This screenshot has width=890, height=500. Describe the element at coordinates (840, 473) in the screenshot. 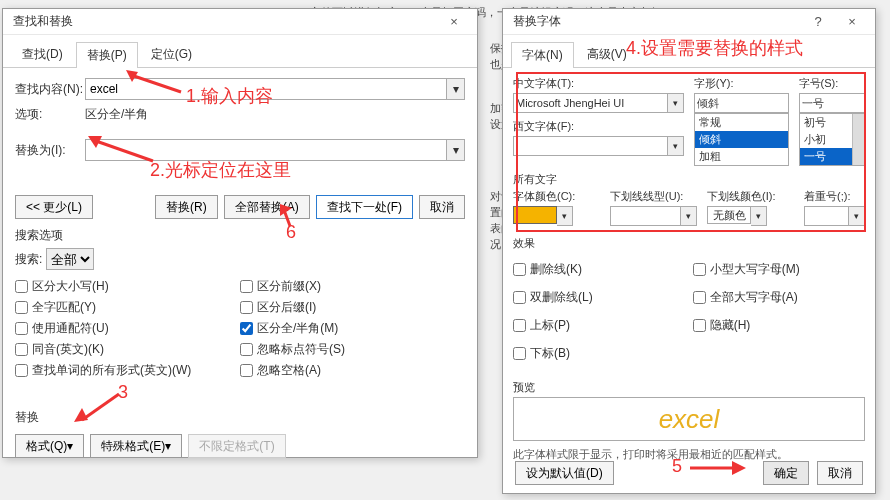

I see `font-cancel-button: 取消` at that location.